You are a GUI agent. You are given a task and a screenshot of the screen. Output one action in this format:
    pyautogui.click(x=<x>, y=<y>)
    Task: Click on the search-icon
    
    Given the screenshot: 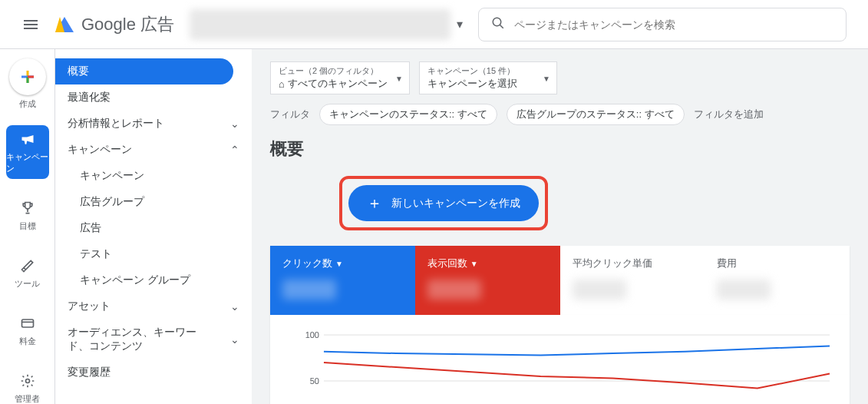 What is the action you would take?
    pyautogui.click(x=498, y=25)
    